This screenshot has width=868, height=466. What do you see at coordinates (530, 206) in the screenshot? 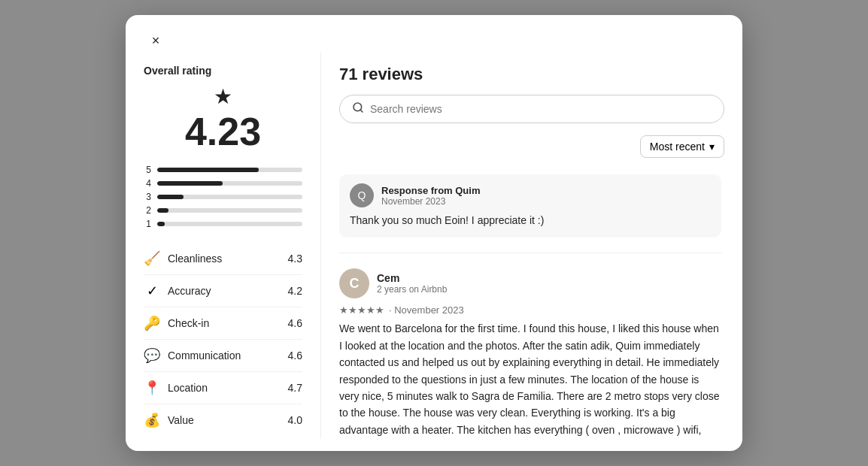
I see `response-block: Q Response from Quim November 2023 Thank…` at bounding box center [530, 206].